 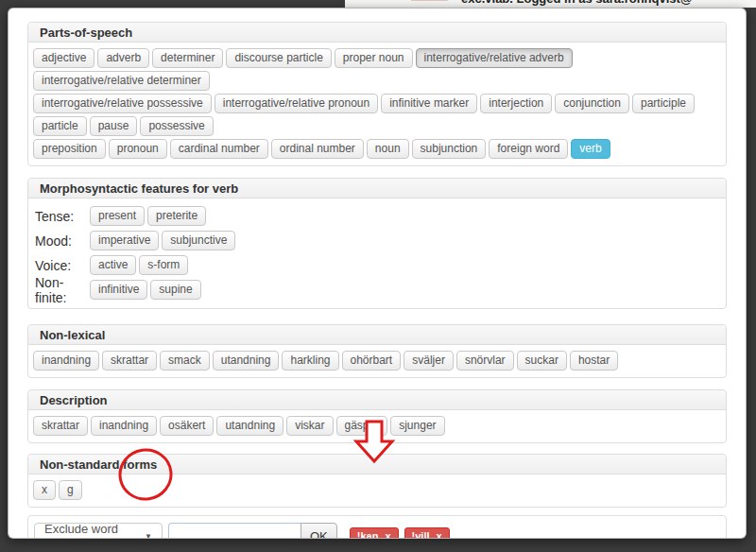 What do you see at coordinates (363, 425) in the screenshot?
I see `desc-chip-gaspar: gäspar` at bounding box center [363, 425].